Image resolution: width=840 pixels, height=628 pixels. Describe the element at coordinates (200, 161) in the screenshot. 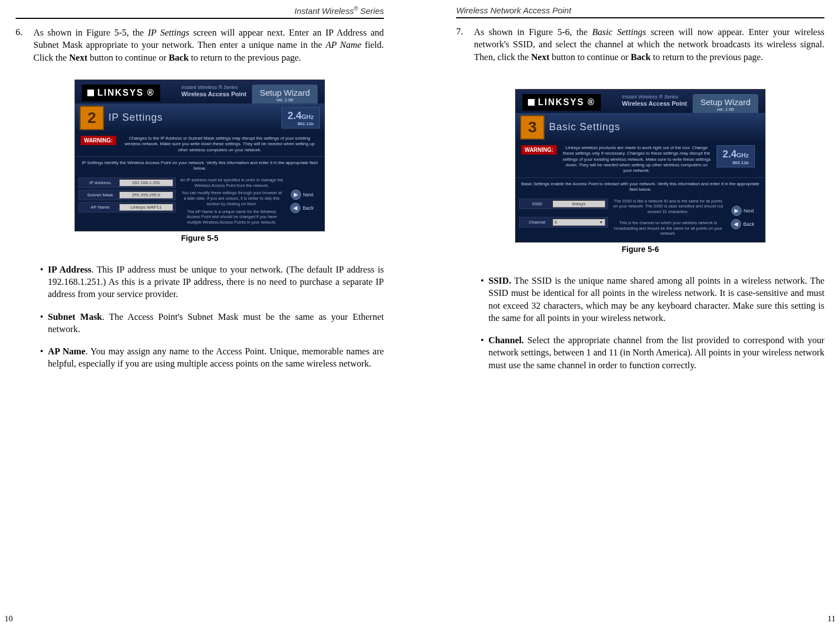

I see `figure-5-5: LINKSYS® Instant Wireless ® Series Wirel…` at that location.